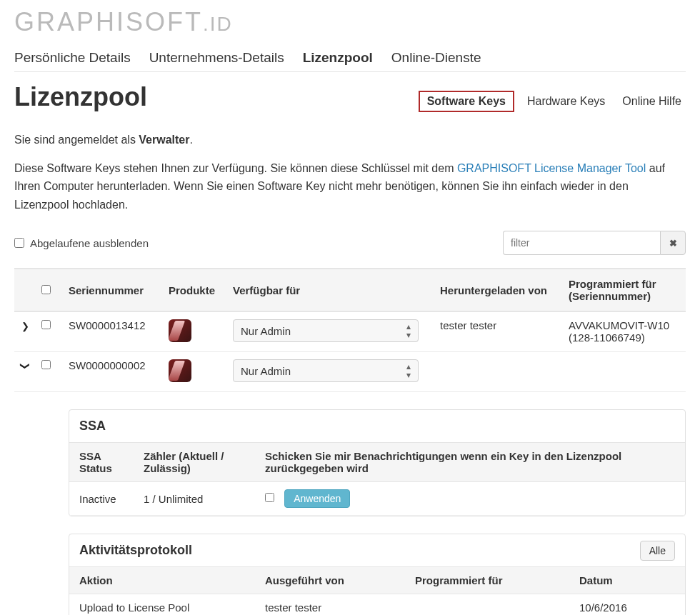 This screenshot has height=615, width=700. I want to click on apply-button: Anwenden, so click(317, 499).